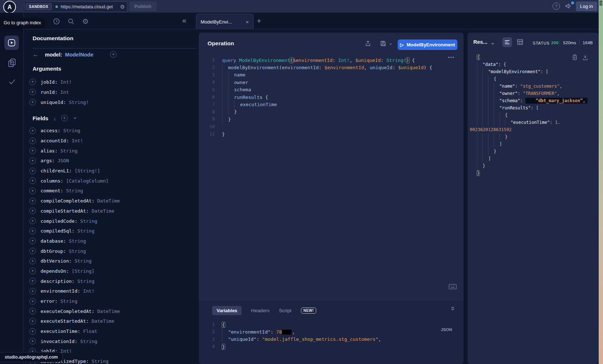 The width and height of the screenshot is (603, 364). What do you see at coordinates (64, 102) in the screenshot?
I see `argument-name: uniqueId: String!` at bounding box center [64, 102].